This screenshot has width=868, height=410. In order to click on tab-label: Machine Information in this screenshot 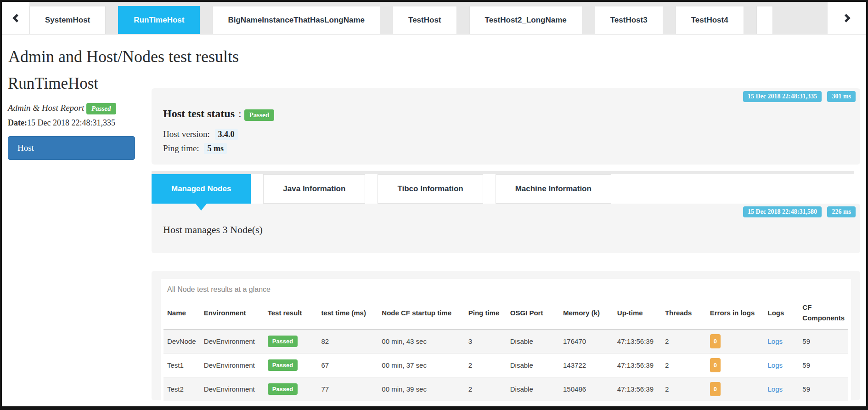, I will do `click(553, 189)`.